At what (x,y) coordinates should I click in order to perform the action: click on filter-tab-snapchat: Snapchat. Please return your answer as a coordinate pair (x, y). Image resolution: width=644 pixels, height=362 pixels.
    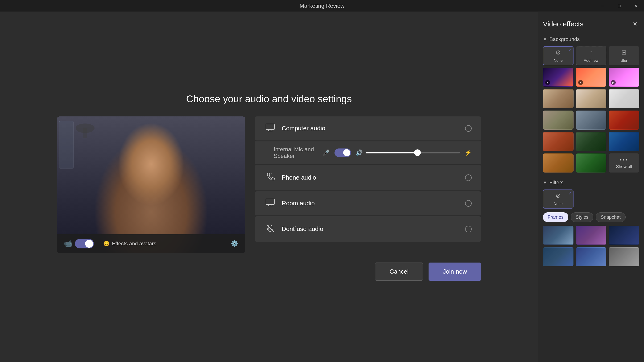
    Looking at the image, I should click on (610, 217).